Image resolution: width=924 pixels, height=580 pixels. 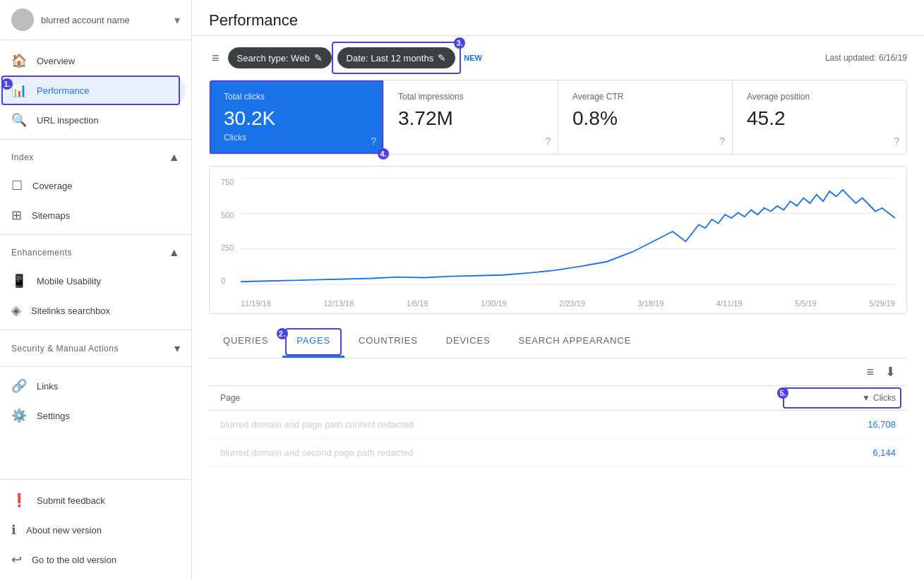 What do you see at coordinates (96, 253) in the screenshot?
I see `enhancements-section-header: Enhancements ▲` at bounding box center [96, 253].